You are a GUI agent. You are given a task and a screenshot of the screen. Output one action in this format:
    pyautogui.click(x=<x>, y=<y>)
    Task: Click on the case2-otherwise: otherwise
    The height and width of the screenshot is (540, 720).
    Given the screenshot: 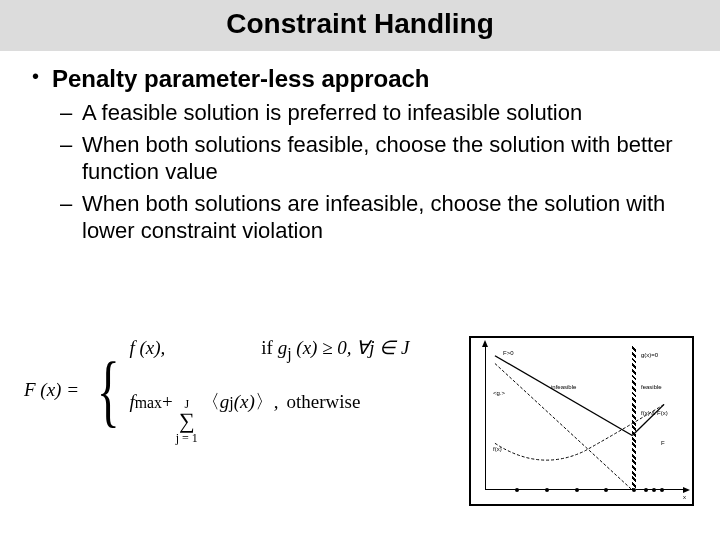 What is the action you would take?
    pyautogui.click(x=324, y=402)
    